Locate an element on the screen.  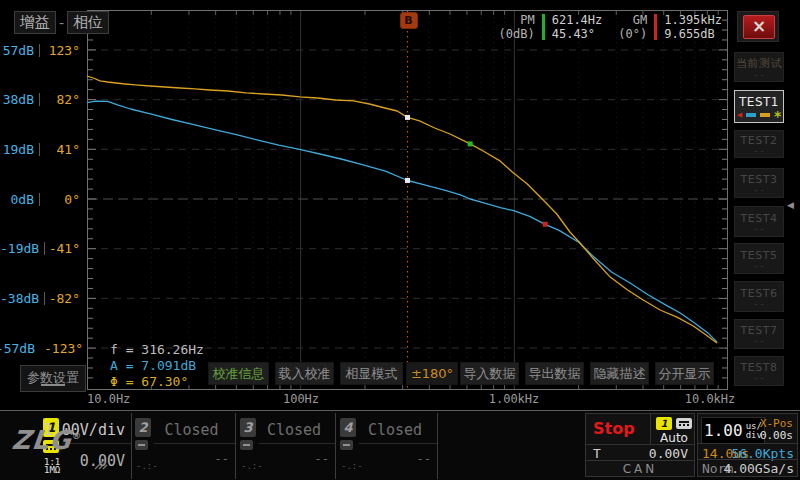
sidebar-item-test3: TEST3- - is located at coordinates (759, 183).